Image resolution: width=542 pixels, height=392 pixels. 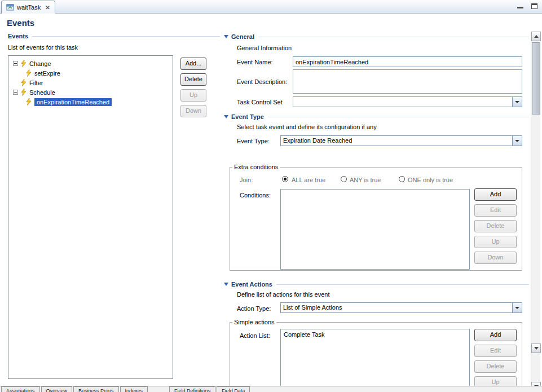 I want to click on radio-any-is-true, so click(x=344, y=179).